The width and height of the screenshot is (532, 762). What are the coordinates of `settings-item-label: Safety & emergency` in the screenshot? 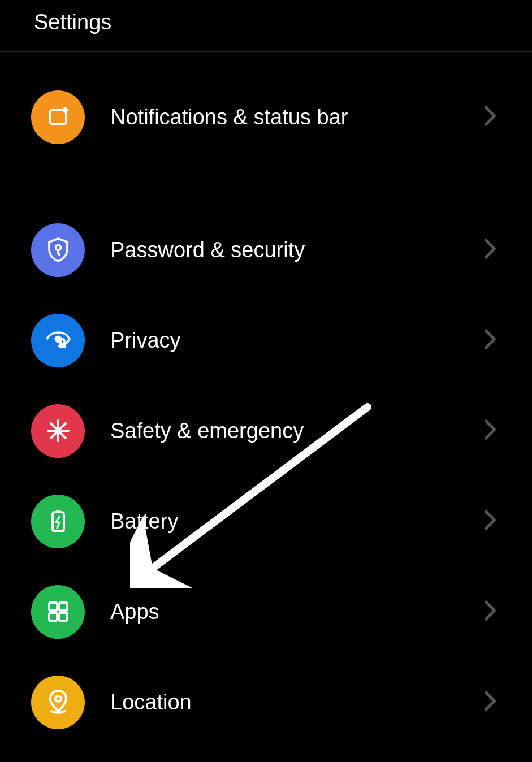 It's located at (296, 431).